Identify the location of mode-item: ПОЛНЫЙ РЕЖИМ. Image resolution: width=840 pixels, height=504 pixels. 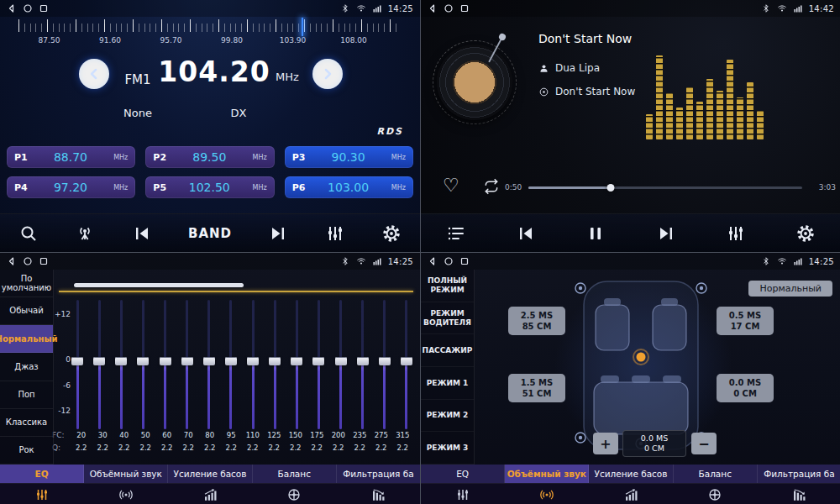
(447, 286).